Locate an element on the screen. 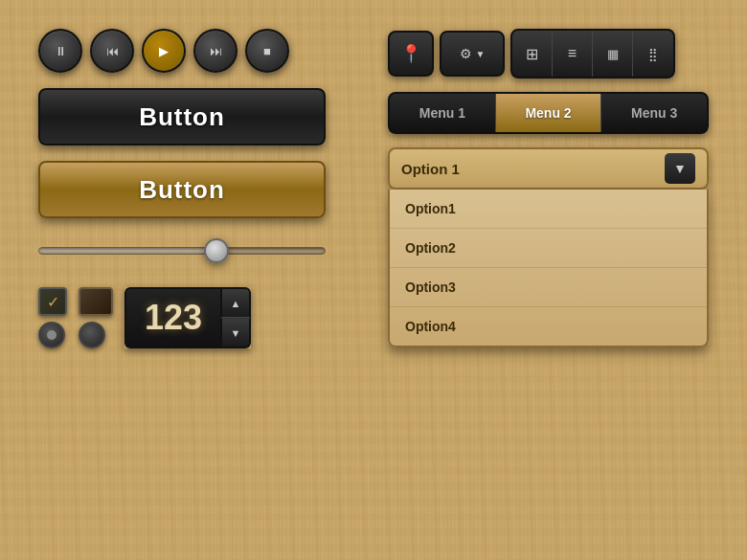 Image resolution: width=747 pixels, height=560 pixels. tab-menu1: Menu 1 is located at coordinates (442, 113).